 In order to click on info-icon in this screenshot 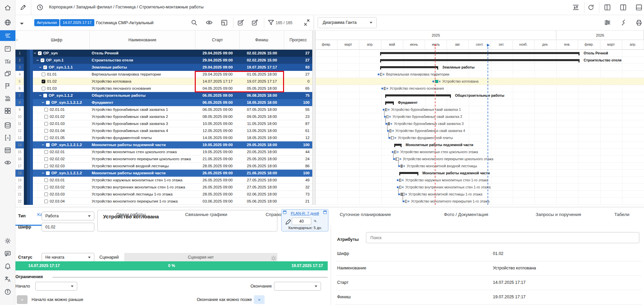, I will do `click(8, 292)`.